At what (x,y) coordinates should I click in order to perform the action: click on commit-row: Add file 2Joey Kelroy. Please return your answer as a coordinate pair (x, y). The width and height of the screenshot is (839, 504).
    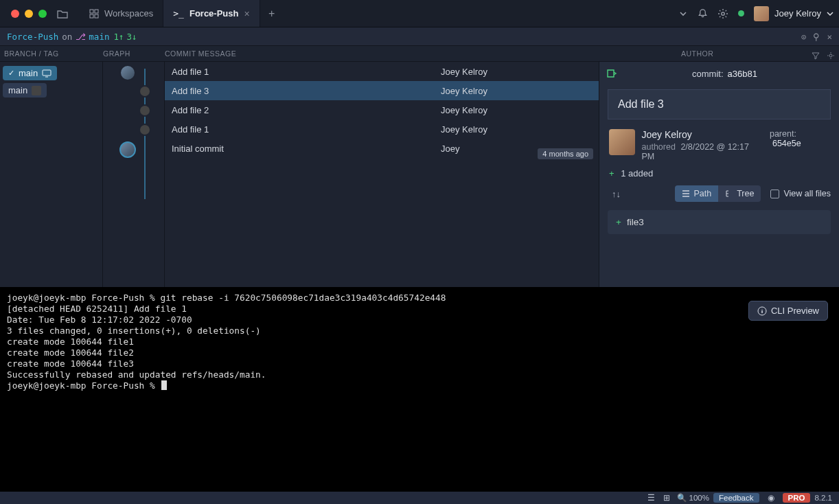
    Looking at the image, I should click on (382, 110).